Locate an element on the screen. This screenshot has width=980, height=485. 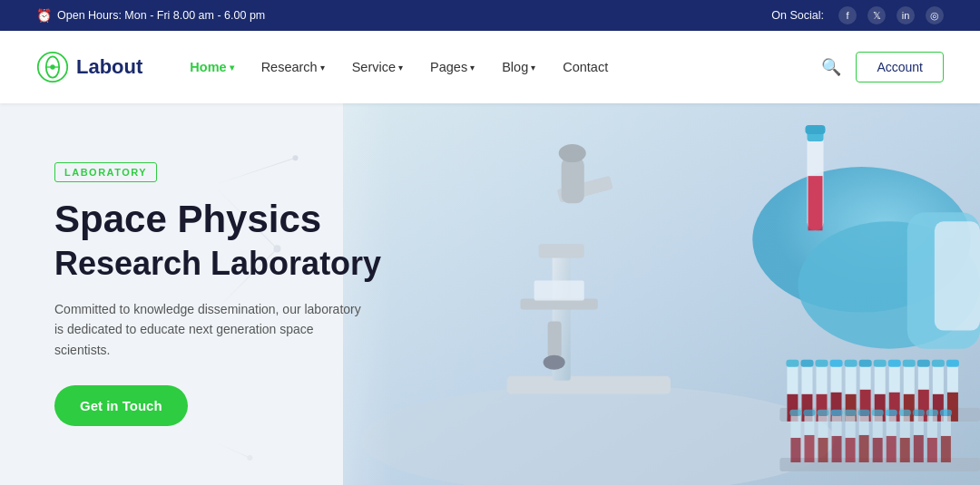
account-button: Account is located at coordinates (900, 67).